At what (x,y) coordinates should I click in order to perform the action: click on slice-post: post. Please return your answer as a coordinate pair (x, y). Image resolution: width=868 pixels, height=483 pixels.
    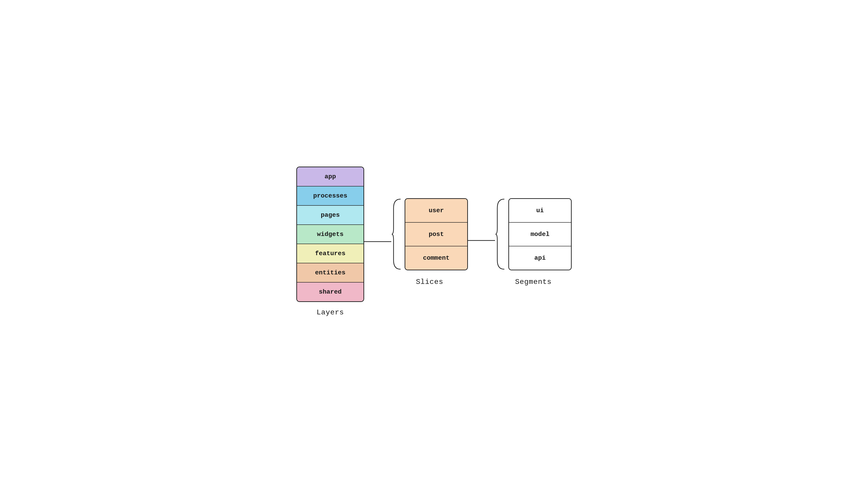
    Looking at the image, I should click on (436, 234).